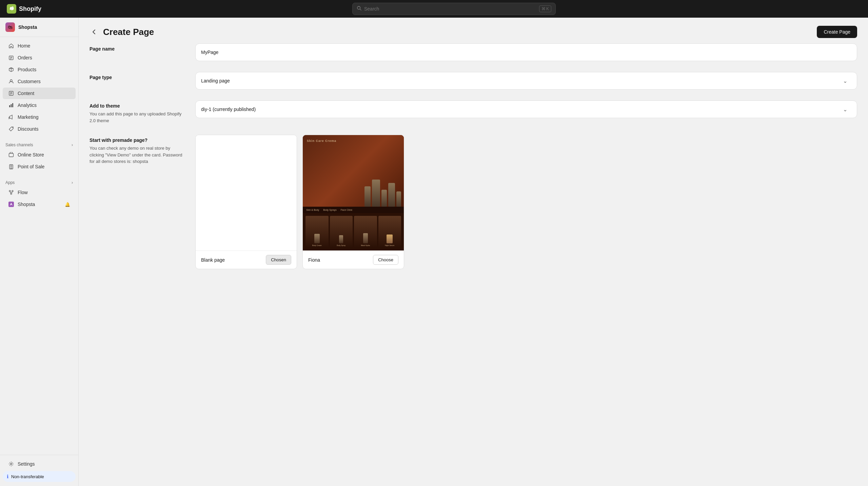 This screenshot has height=486, width=868. I want to click on template-footer-blank: Blank page Chosen, so click(246, 260).